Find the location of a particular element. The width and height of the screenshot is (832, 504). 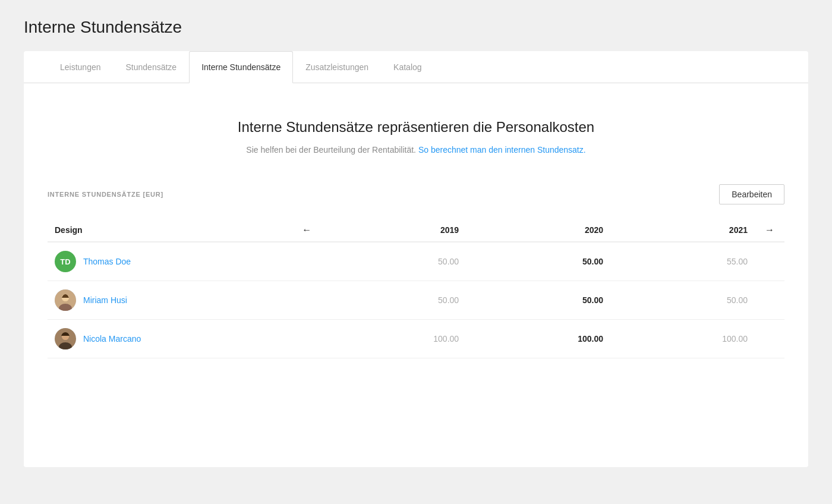

rate-miriam-husi-2019: 50.00 is located at coordinates (393, 301).